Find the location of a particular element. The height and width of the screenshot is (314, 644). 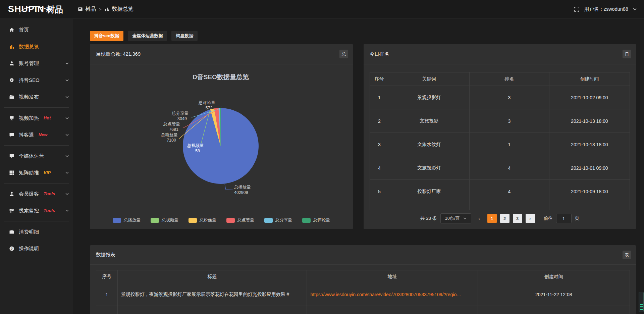

legend-item-总点赞量: 总点赞量 is located at coordinates (240, 220).